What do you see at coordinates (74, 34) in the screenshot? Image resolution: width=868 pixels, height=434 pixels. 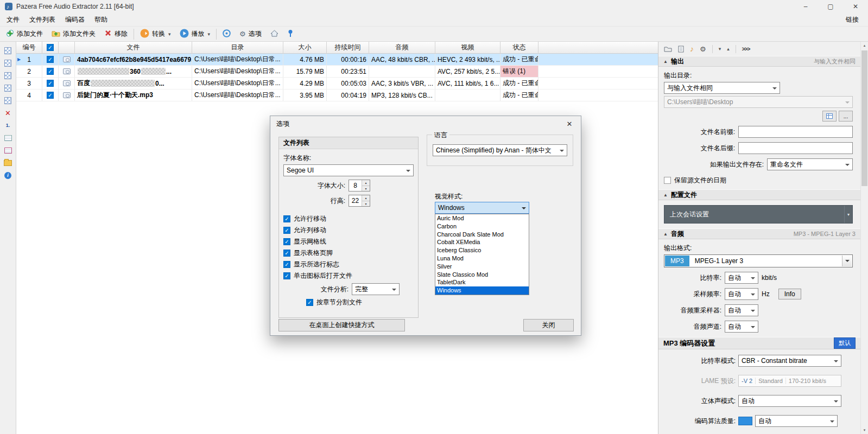 I see `add-folder-button: 添加文件夹` at bounding box center [74, 34].